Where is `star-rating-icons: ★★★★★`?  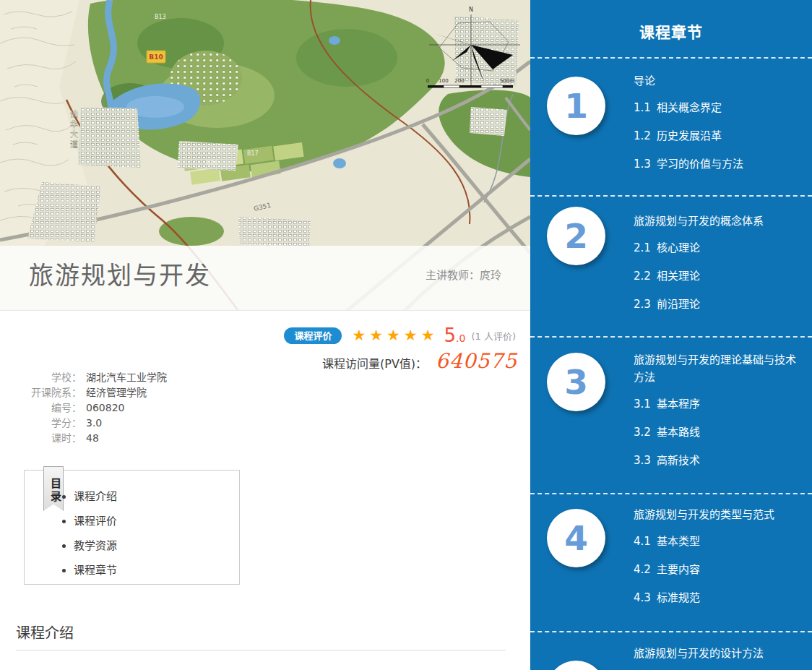 star-rating-icons: ★★★★★ is located at coordinates (394, 335).